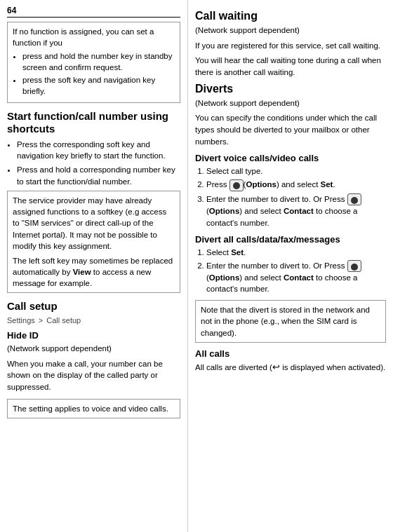 The width and height of the screenshot is (393, 532). Describe the element at coordinates (91, 409) in the screenshot. I see `hide-id-note-text: The setting applies to voice and video c…` at that location.